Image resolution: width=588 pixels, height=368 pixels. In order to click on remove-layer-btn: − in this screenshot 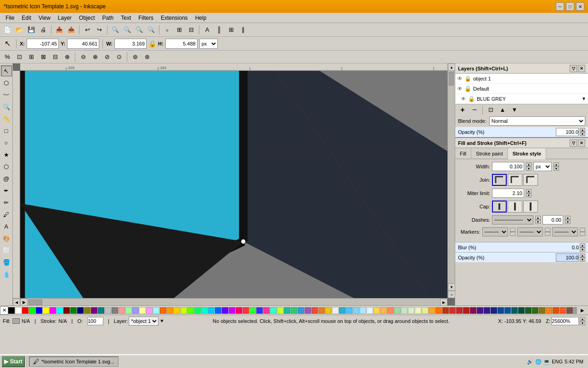, I will do `click(475, 110)`.